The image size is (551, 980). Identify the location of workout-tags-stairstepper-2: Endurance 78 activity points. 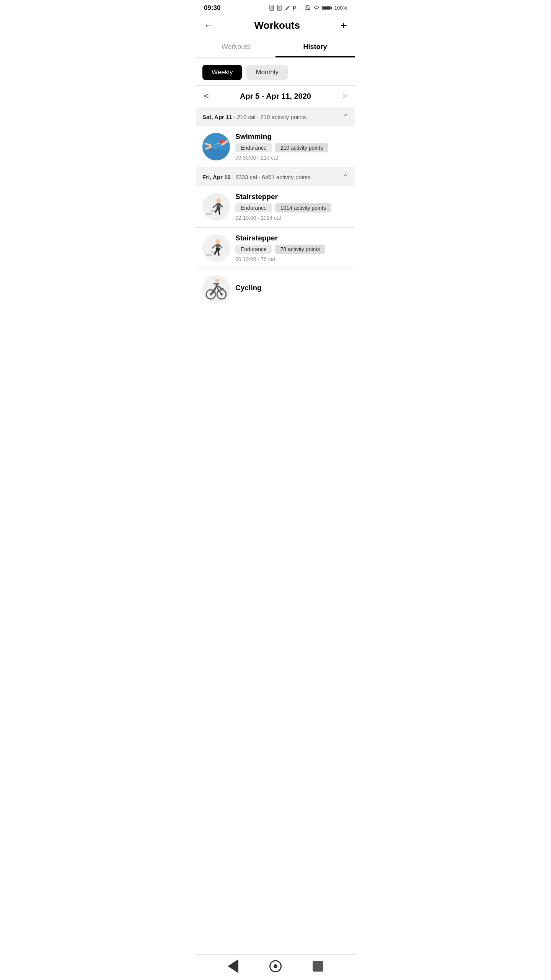
(292, 249).